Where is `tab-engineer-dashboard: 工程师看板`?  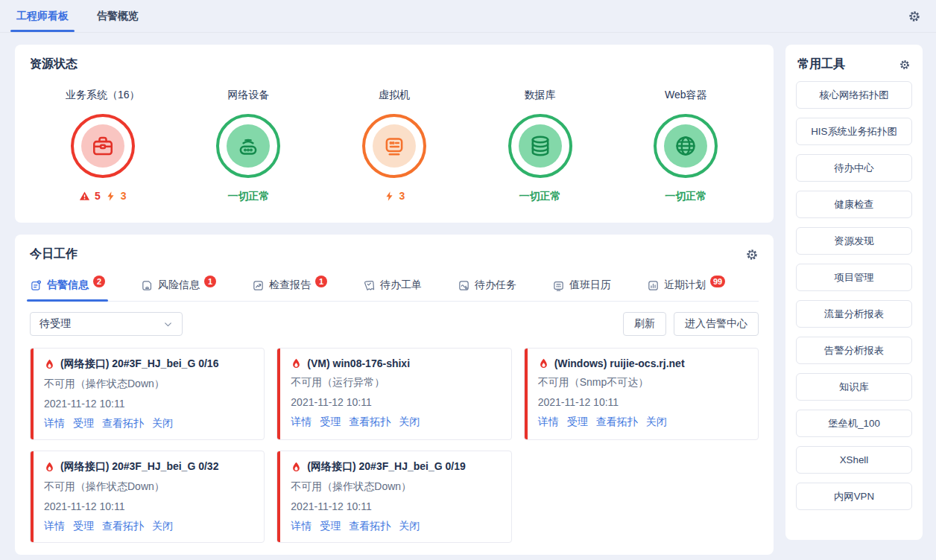
tab-engineer-dashboard: 工程师看板 is located at coordinates (42, 16).